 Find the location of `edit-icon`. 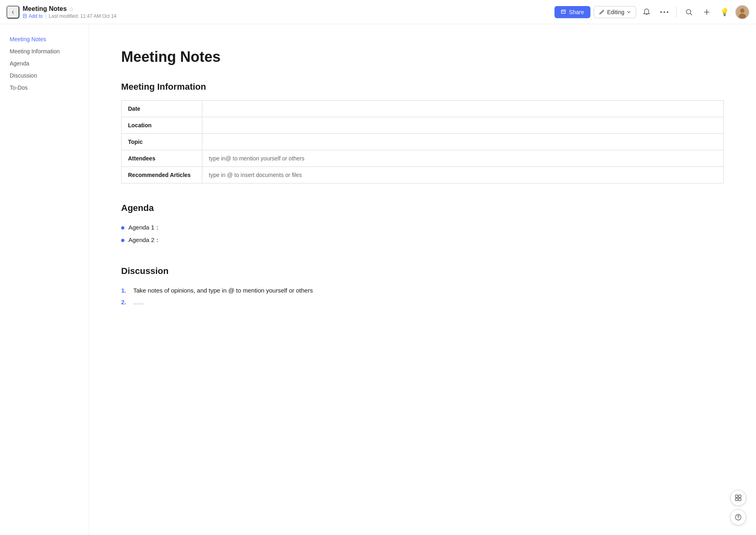

edit-icon is located at coordinates (602, 12).